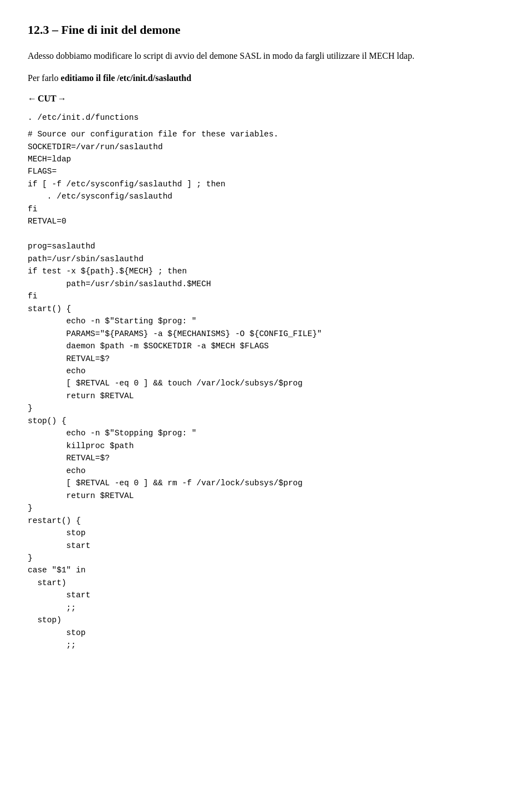 This screenshot has height=787, width=532. Describe the element at coordinates (266, 246) in the screenshot. I see `code-line: prog=saslauthd` at that location.